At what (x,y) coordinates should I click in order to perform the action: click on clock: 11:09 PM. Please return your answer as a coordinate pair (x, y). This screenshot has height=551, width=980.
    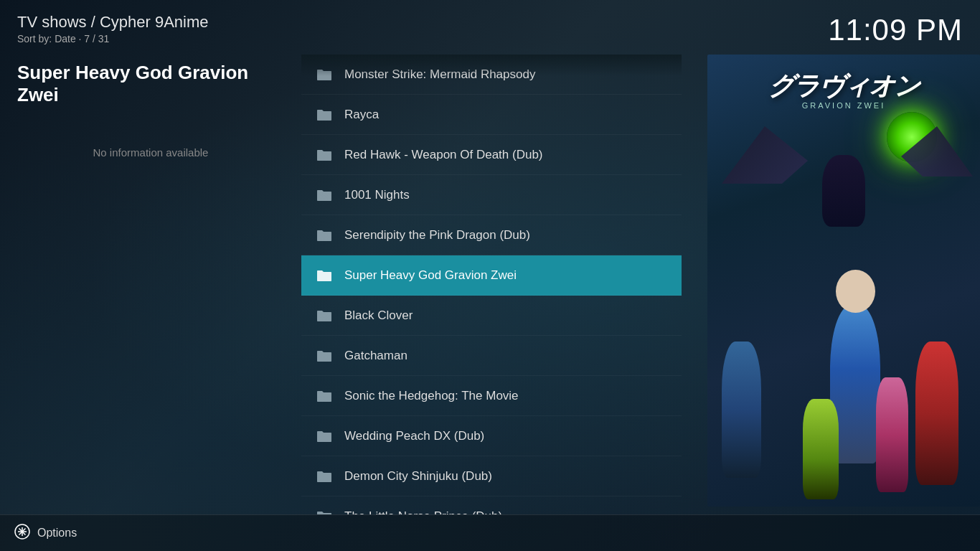
    Looking at the image, I should click on (895, 30).